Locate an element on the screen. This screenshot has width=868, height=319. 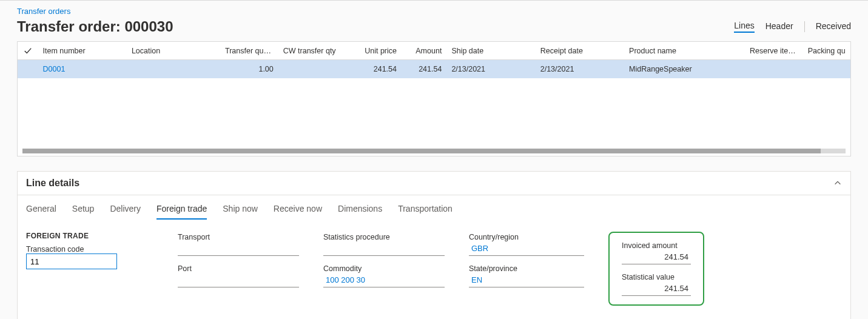
label-statistical-value: Statistical value is located at coordinates (656, 277).